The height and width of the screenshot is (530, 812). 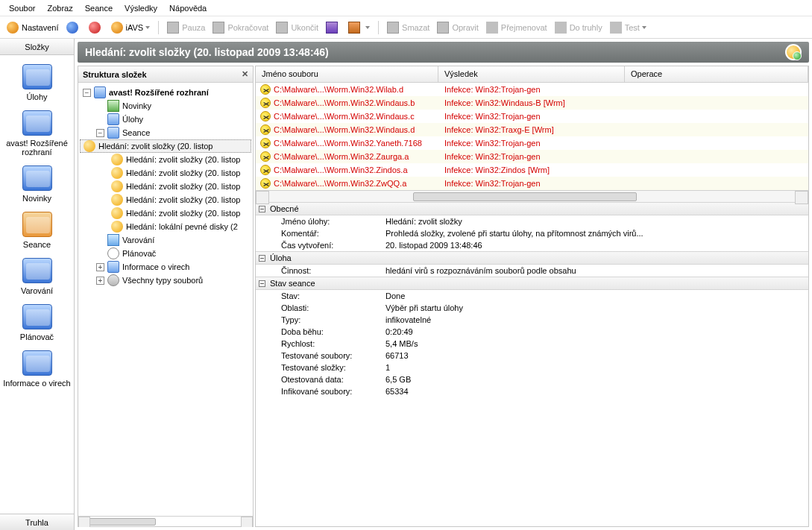 I want to click on tree-hscrollbar, so click(x=166, y=521).